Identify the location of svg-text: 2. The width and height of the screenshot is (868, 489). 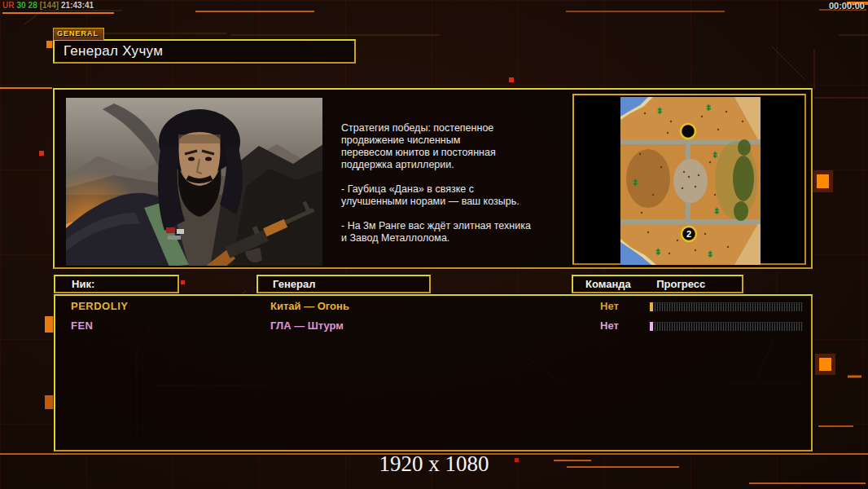
(689, 234).